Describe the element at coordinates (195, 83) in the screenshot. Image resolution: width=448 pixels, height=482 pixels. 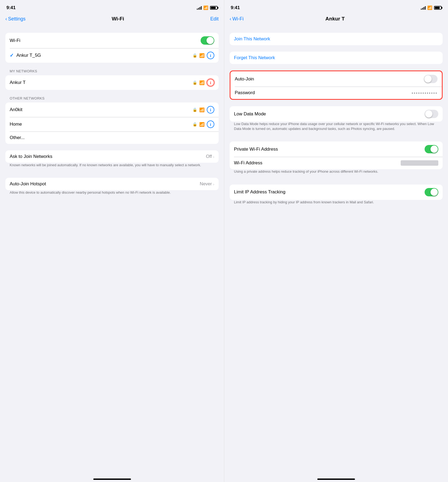
I see `lock-icon-ankur-t: 🔒` at that location.